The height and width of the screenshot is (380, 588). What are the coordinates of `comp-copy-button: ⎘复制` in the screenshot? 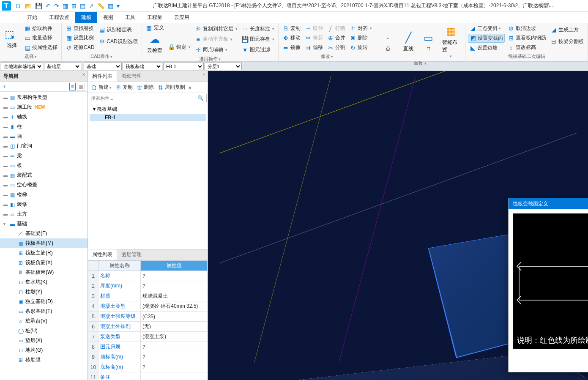 It's located at (124, 87).